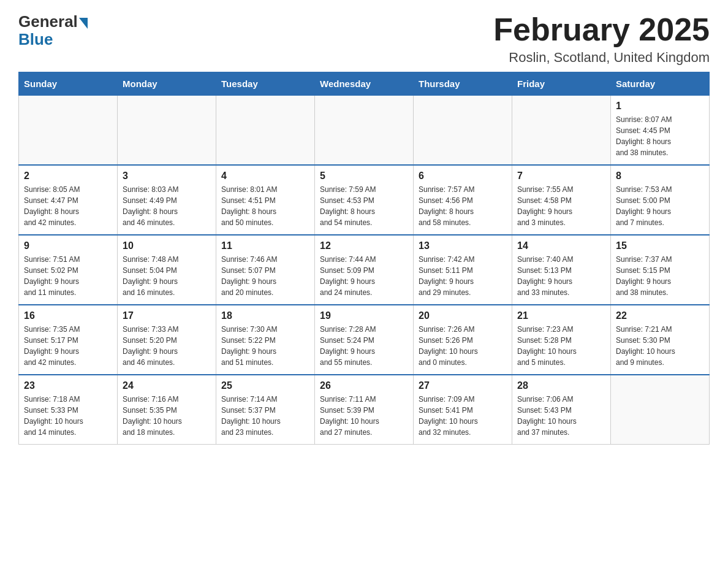 This screenshot has height=563, width=728. Describe the element at coordinates (68, 386) in the screenshot. I see `day-number: 23` at that location.